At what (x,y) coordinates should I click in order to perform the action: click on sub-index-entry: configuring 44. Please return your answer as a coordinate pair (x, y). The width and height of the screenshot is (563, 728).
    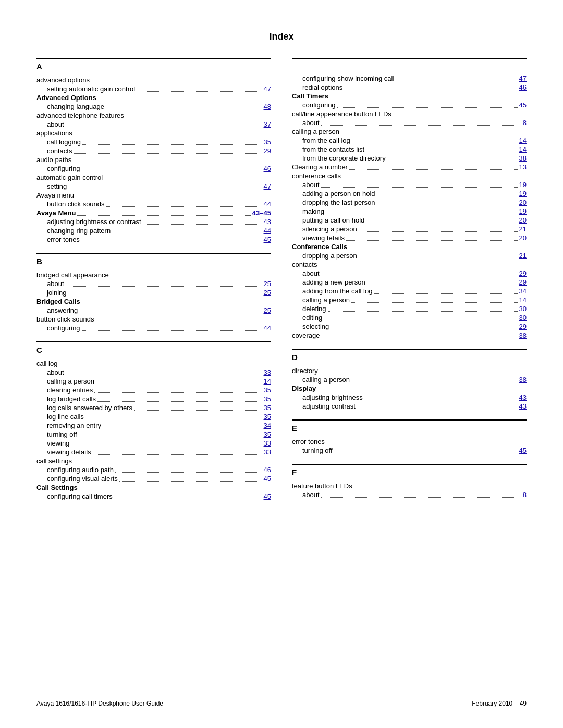
    Looking at the image, I should click on (154, 328).